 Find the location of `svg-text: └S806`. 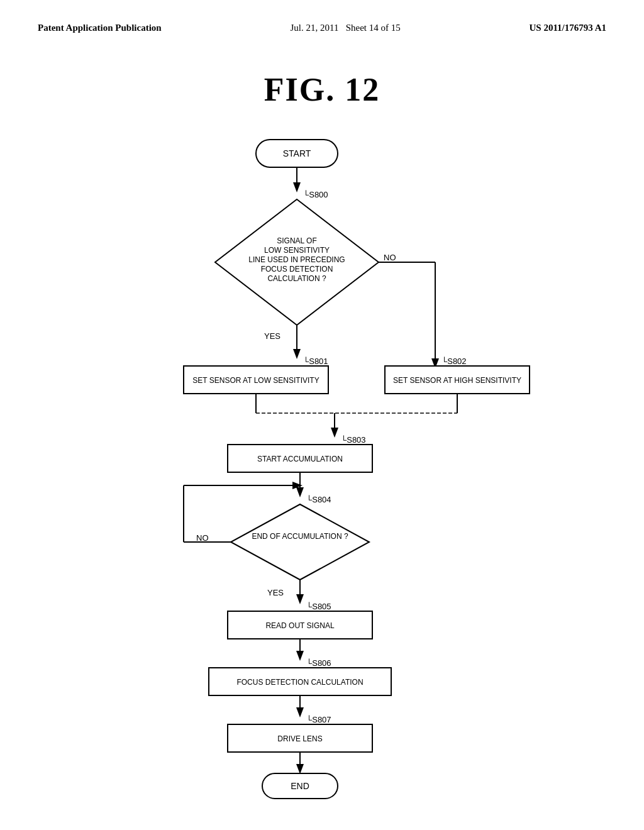

svg-text: └S806 is located at coordinates (319, 663).